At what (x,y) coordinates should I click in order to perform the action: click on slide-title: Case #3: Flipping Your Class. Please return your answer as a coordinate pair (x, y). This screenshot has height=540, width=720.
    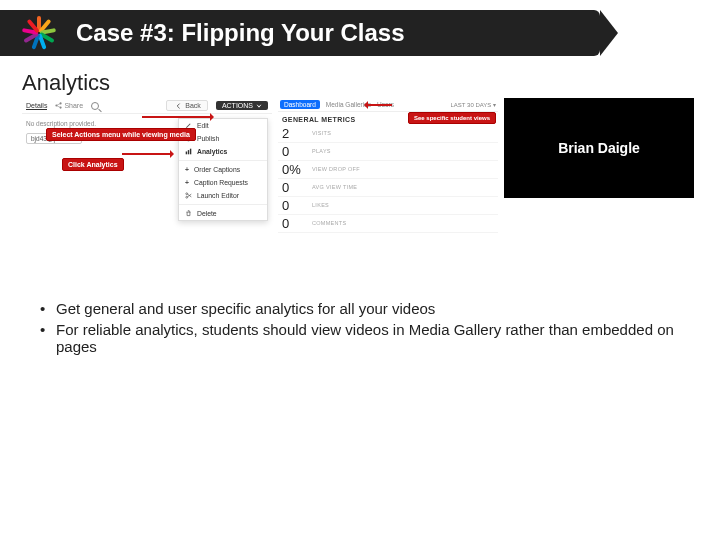
    Looking at the image, I should click on (240, 33).